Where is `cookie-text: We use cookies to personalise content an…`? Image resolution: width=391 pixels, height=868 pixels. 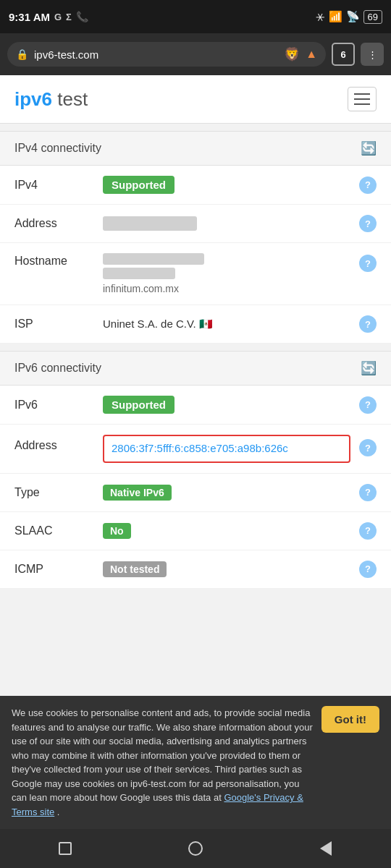
cookie-text: We use cookies to personalise content an… is located at coordinates (162, 762).